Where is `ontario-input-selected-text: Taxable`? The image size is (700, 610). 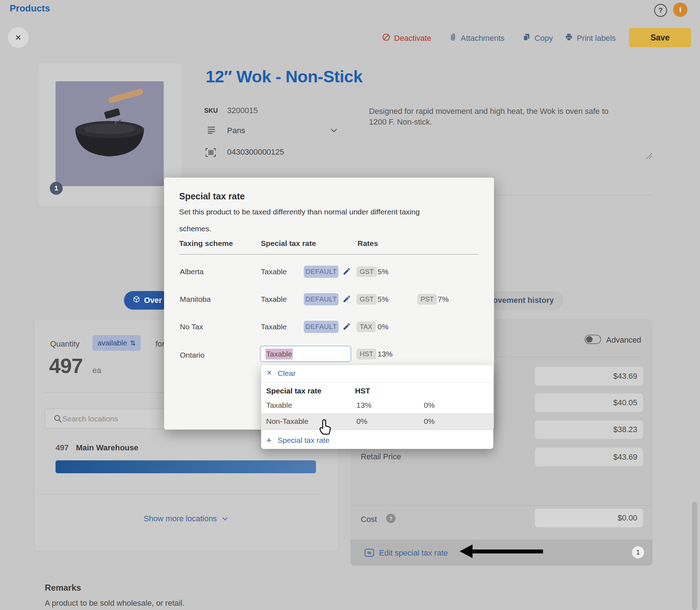 ontario-input-selected-text: Taxable is located at coordinates (279, 354).